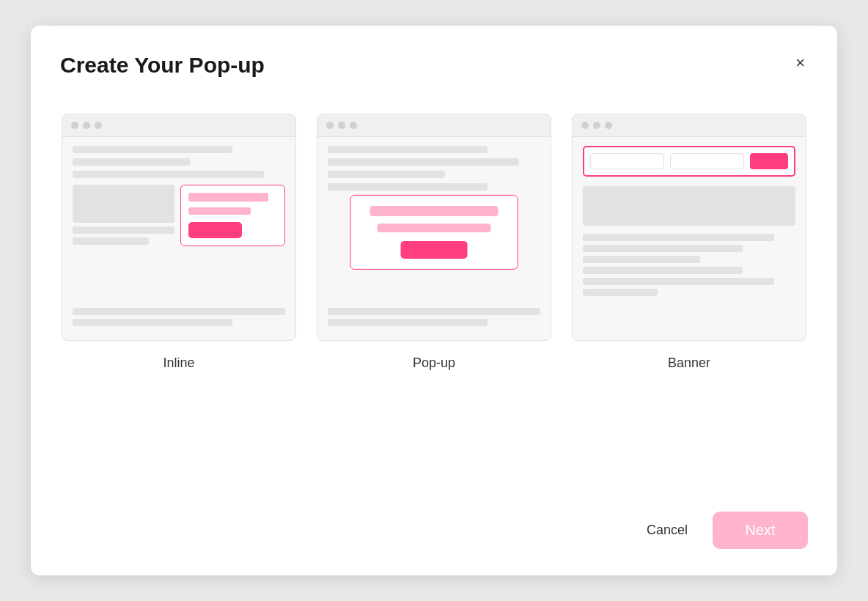 The image size is (868, 601). I want to click on left-block, so click(123, 215).